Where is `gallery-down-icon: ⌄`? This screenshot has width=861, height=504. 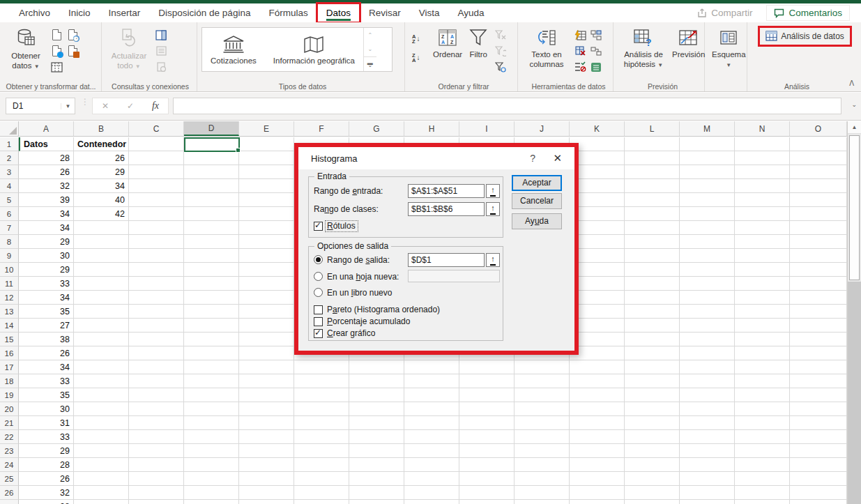 gallery-down-icon: ⌄ is located at coordinates (370, 49).